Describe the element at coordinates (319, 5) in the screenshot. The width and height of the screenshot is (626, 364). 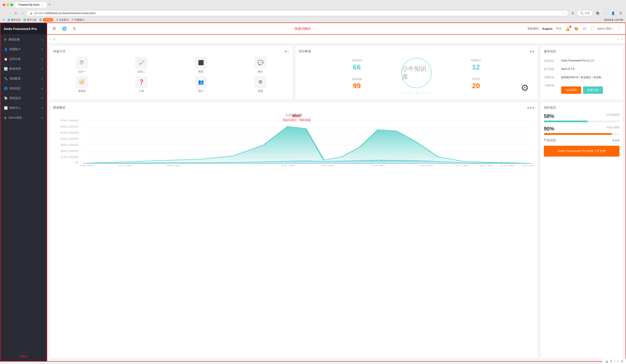
I see `tab-bar: Powered By Dodo ✕ +` at that location.